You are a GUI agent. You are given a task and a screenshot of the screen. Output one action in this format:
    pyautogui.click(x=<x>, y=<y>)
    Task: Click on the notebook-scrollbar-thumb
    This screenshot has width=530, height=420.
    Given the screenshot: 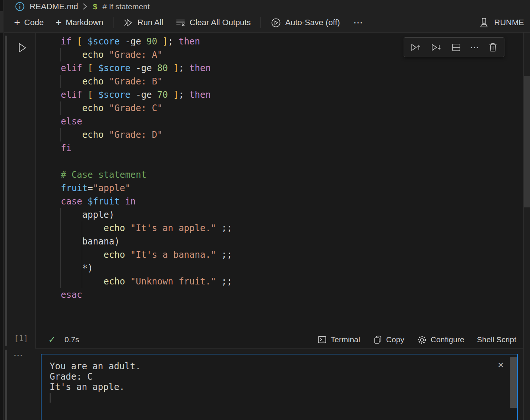 What is the action you would take?
    pyautogui.click(x=527, y=141)
    